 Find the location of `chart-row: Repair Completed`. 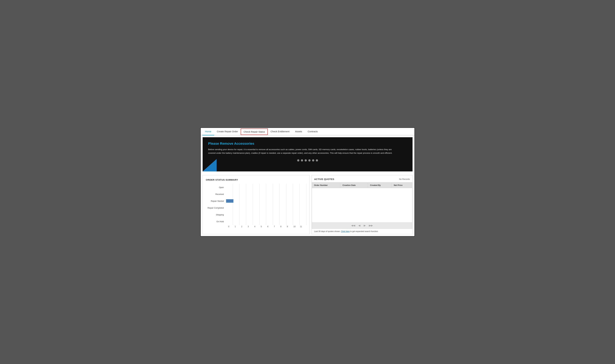

chart-row: Repair Completed is located at coordinates (256, 208).